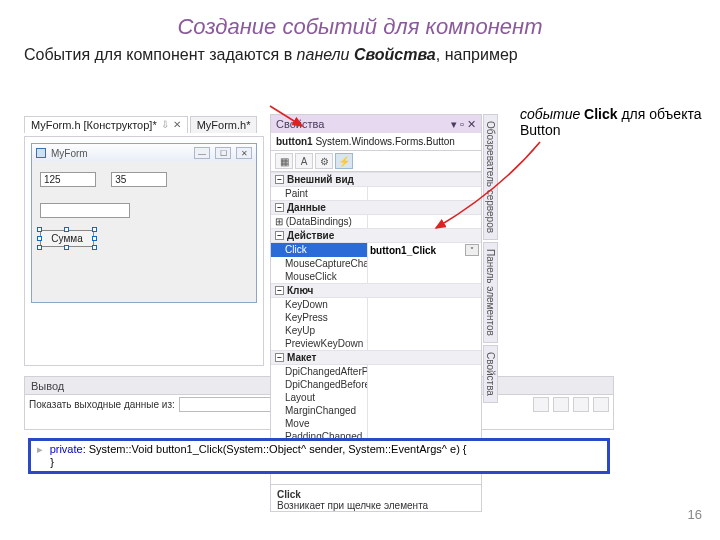 This screenshot has width=720, height=540. What do you see at coordinates (472, 124) in the screenshot?
I see `panel-close-icon: ✕` at bounding box center [472, 124].